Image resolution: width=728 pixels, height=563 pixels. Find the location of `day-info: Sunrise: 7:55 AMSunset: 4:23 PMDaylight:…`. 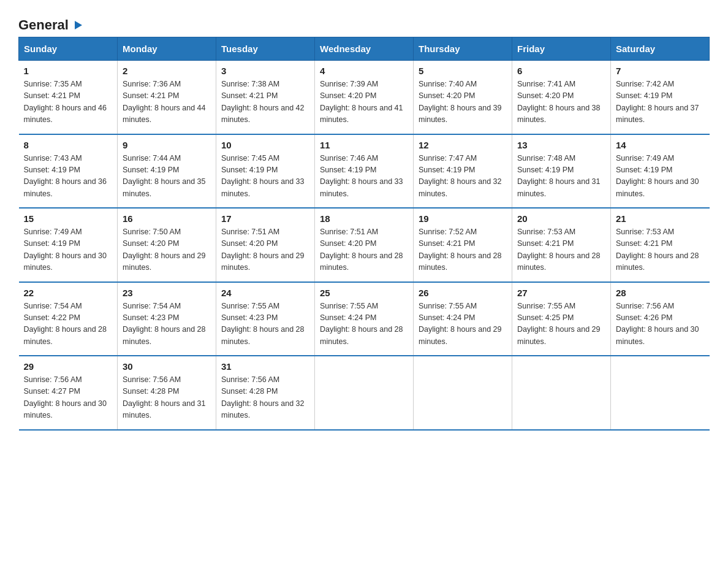

day-info: Sunrise: 7:55 AMSunset: 4:23 PMDaylight:… is located at coordinates (265, 324).